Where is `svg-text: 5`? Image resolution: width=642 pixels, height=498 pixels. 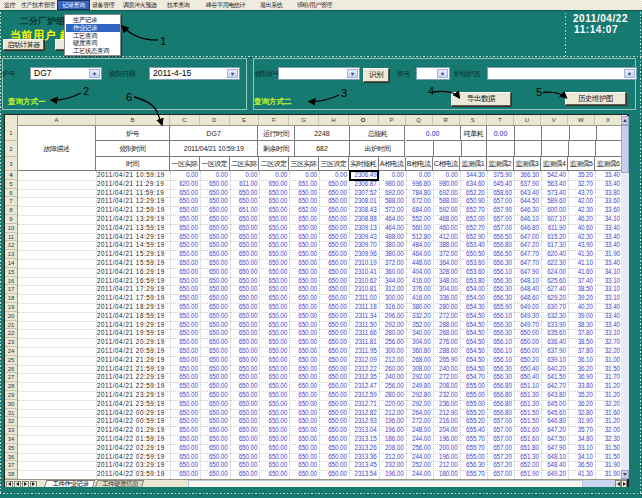 svg-text: 5 is located at coordinates (539, 92).